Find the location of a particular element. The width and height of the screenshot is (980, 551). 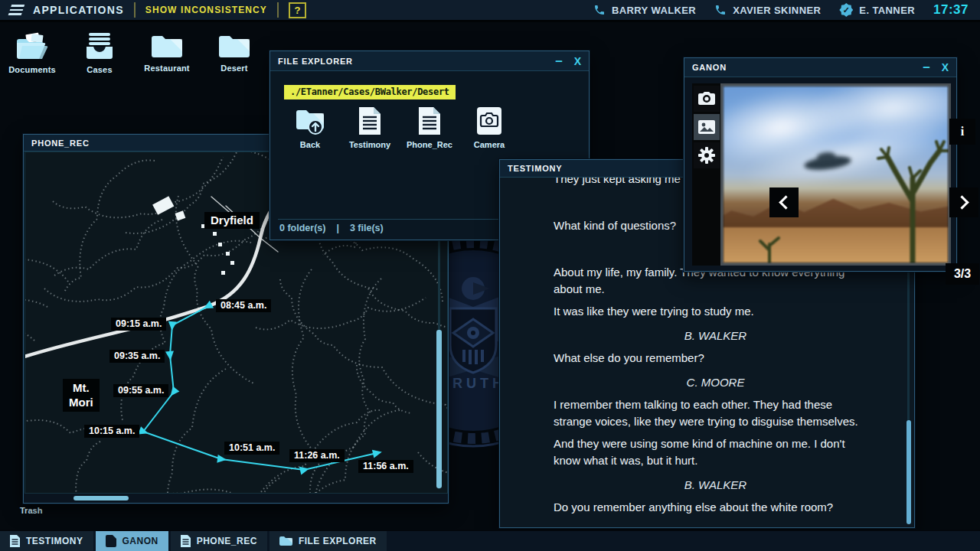

show-inconsistency-button: SHOW INCONSISTENCY is located at coordinates (207, 10).